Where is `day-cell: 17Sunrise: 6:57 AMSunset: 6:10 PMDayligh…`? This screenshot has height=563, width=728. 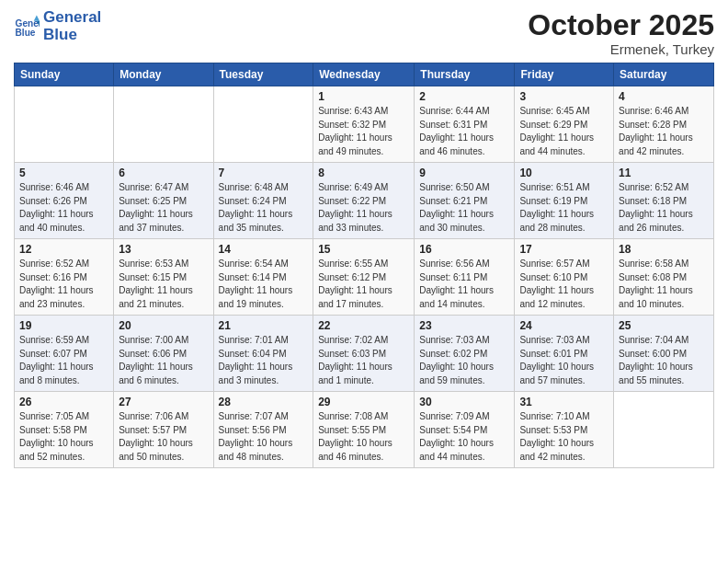
day-cell: 17Sunrise: 6:57 AMSunset: 6:10 PMDayligh… is located at coordinates (564, 278).